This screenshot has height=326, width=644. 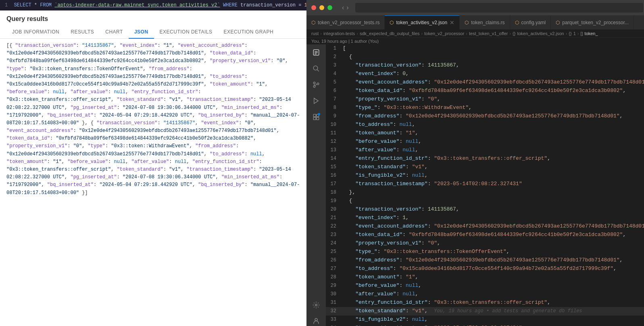 What do you see at coordinates (592, 23) in the screenshot?
I see `vscode-tab-parquet: ⬡ parquet_token_v2_processor...` at bounding box center [592, 23].